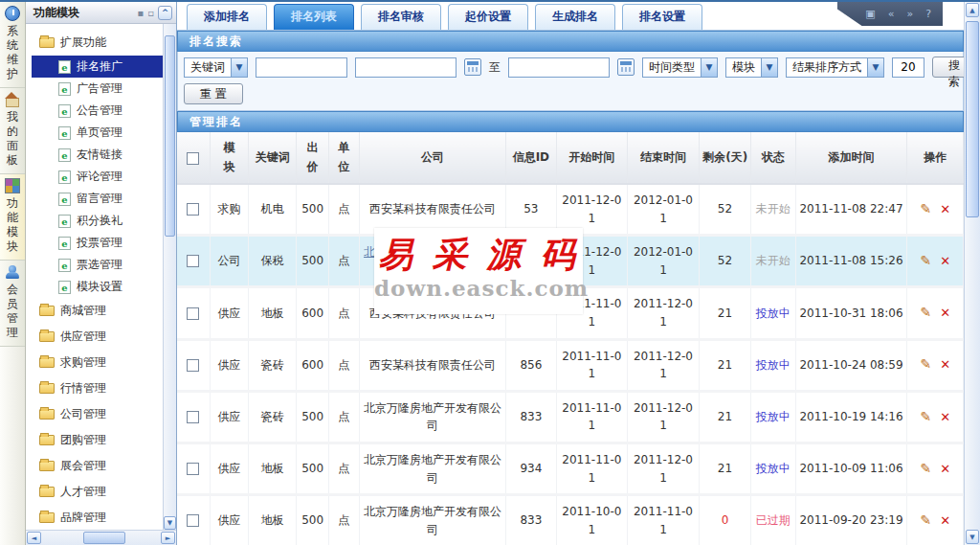  What do you see at coordinates (273, 158) in the screenshot?
I see `column-header: 关键词` at bounding box center [273, 158].